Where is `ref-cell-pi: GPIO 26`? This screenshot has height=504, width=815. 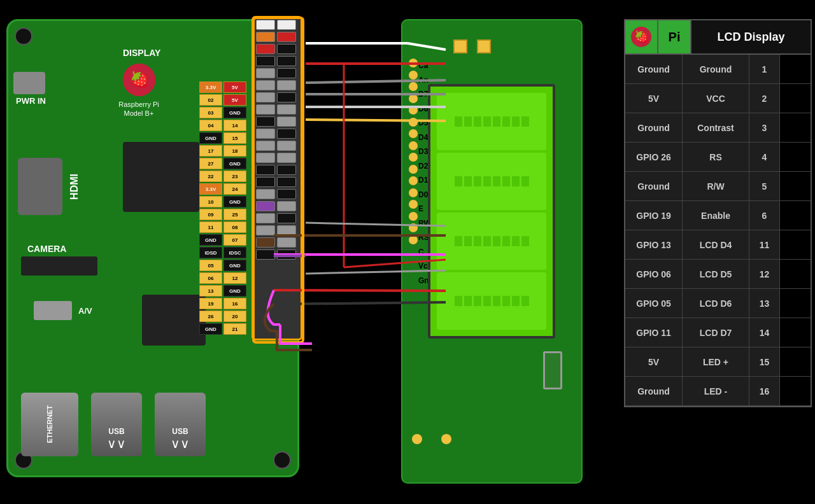 ref-cell-pi: GPIO 26 is located at coordinates (654, 157).